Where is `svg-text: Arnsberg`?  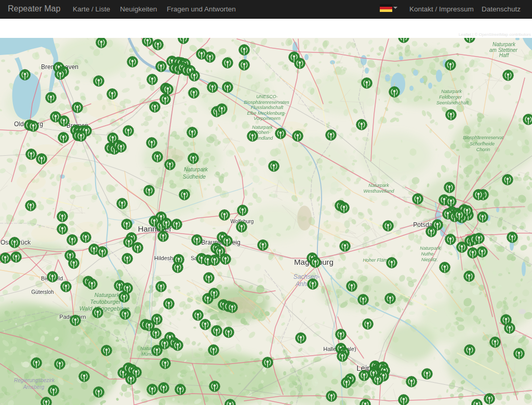
svg-text: Arnsberg is located at coordinates (34, 387).